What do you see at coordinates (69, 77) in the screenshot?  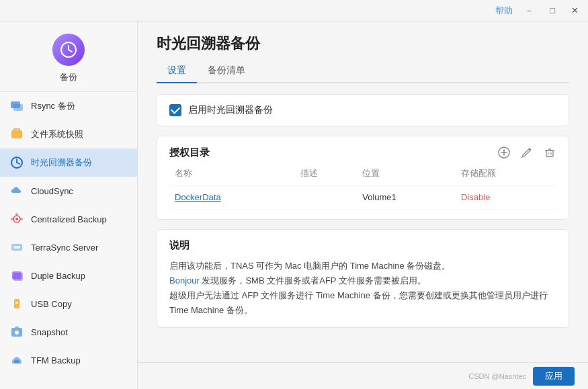 I see `sidebar-app-label: 备份` at bounding box center [69, 77].